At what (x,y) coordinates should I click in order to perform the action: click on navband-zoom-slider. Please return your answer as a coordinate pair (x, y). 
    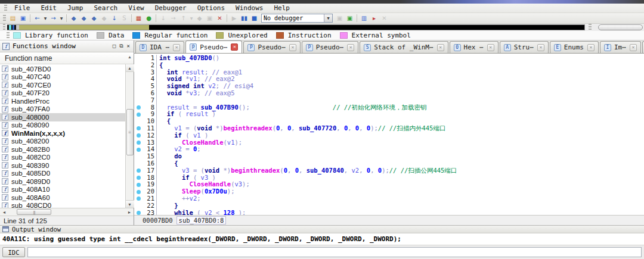
    Looking at the image, I should click on (620, 27).